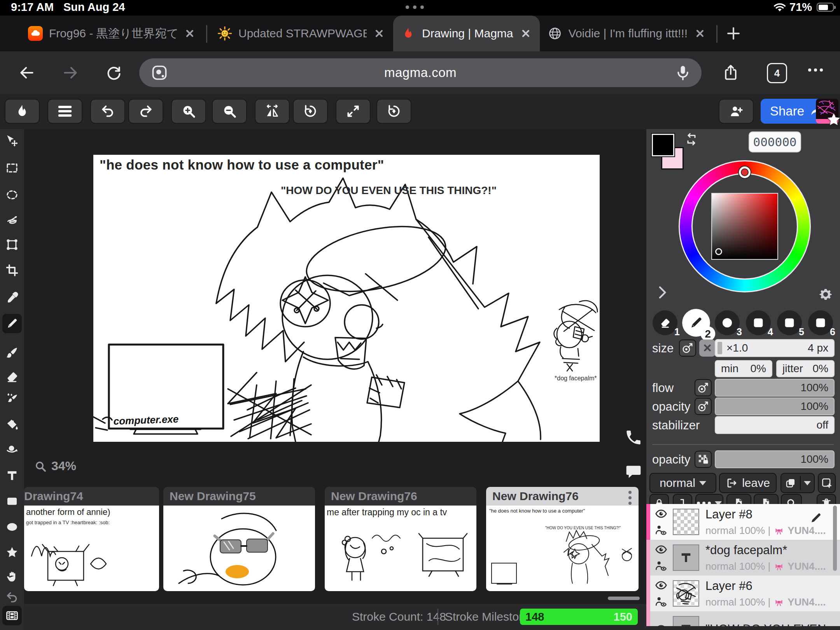 The image size is (840, 630). What do you see at coordinates (401, 539) in the screenshot?
I see `gallery-card: New Drawing76 me after trapping my oc in…` at bounding box center [401, 539].